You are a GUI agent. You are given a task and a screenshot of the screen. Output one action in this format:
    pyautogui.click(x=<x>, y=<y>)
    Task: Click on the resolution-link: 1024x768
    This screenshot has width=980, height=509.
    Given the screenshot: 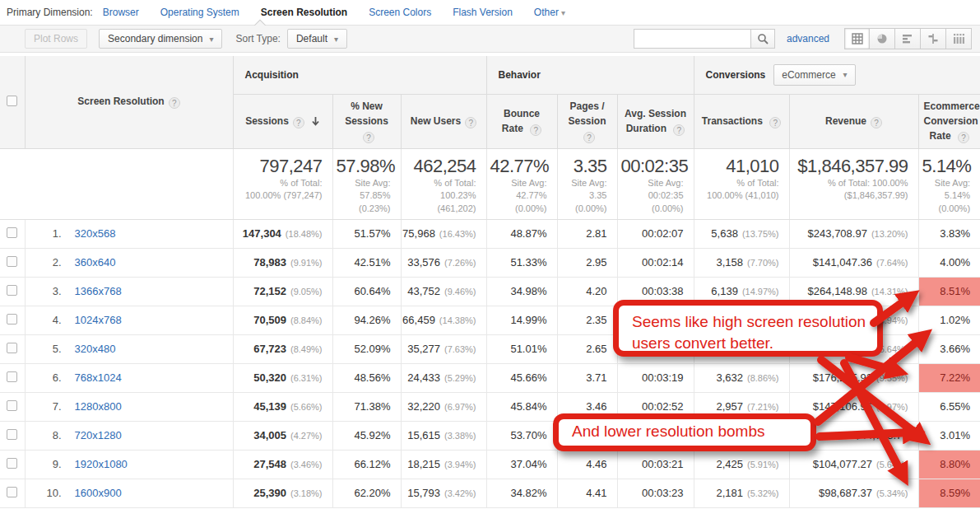 What is the action you would take?
    pyautogui.click(x=99, y=320)
    